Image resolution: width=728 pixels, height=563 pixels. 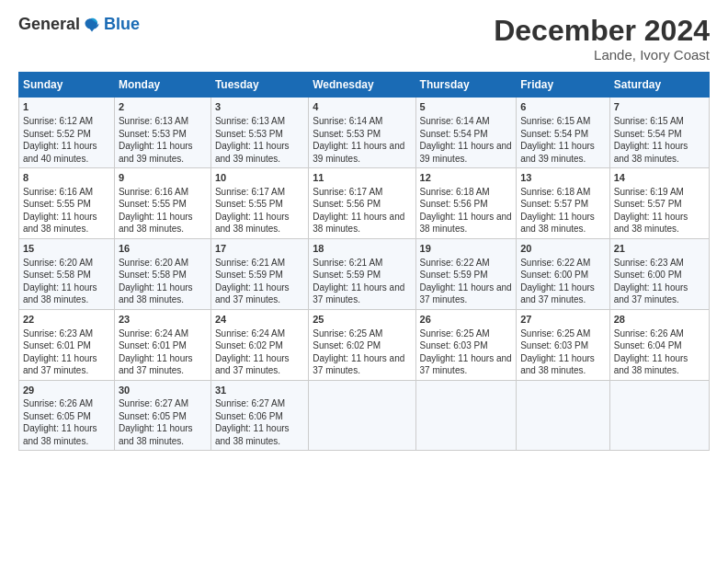 What do you see at coordinates (362, 344) in the screenshot?
I see `table-cell: 25Sunrise: 6:25 AMSunset: 6:02 PMDayligh…` at bounding box center [362, 344].